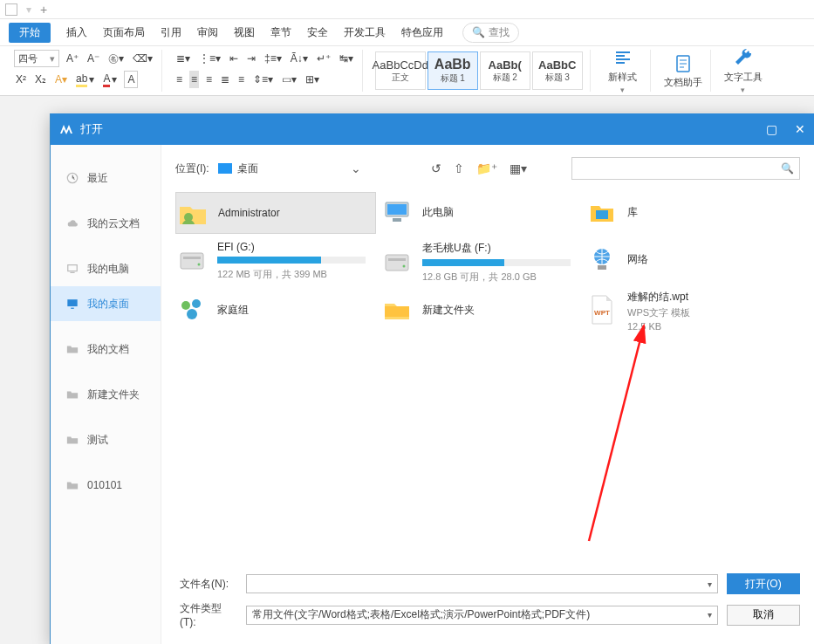 Image resolution: width=814 pixels, height=644 pixels. I want to click on sidebar-item-010101: 010101, so click(106, 485).